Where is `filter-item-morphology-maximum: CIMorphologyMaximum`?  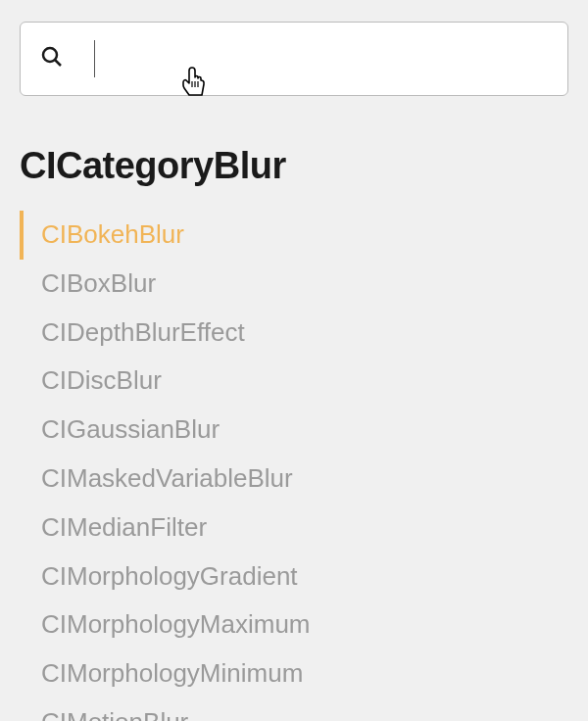
filter-item-morphology-maximum: CIMorphologyMaximum is located at coordinates (294, 625).